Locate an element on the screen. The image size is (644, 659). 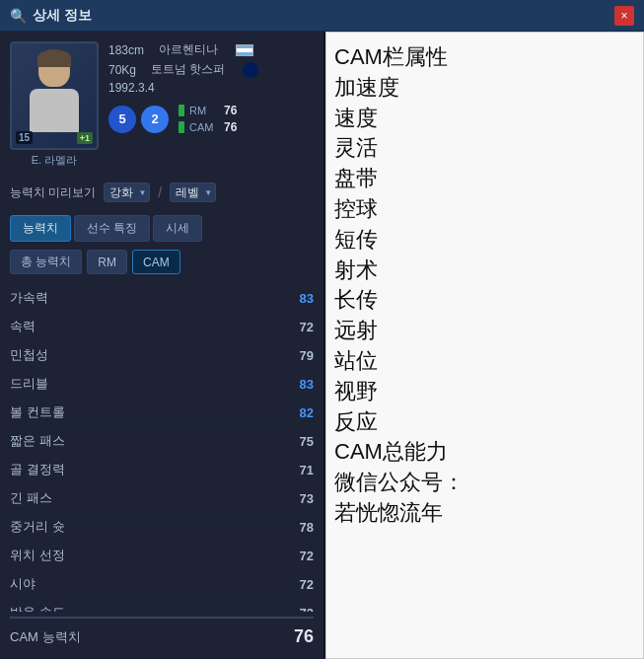
title-bar-left: 🔍 상세 정보 is located at coordinates (51, 16).